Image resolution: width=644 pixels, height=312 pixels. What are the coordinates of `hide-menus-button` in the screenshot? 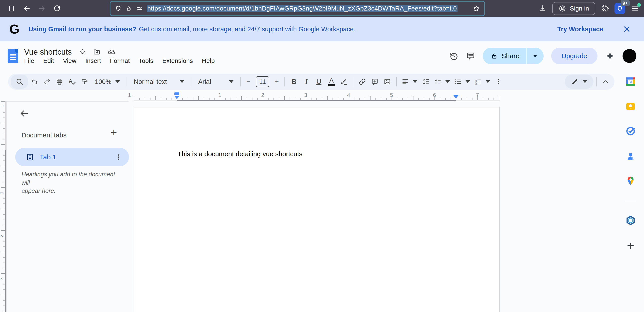 It's located at (606, 82).